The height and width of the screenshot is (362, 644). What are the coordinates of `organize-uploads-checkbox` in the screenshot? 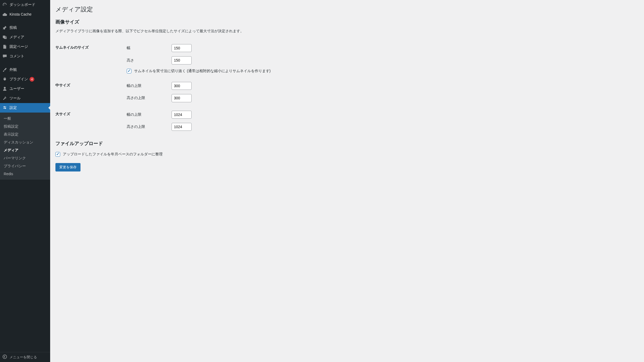 It's located at (58, 154).